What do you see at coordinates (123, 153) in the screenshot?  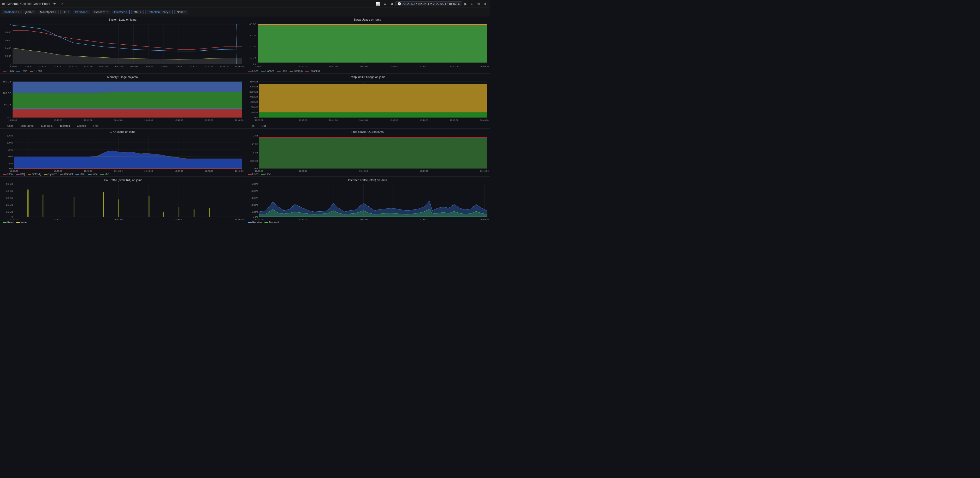 I see `cpu-usage-chart: 125% 100% 75% 50% 25% 0% 10:39:00 10:40:…` at bounding box center [123, 153].